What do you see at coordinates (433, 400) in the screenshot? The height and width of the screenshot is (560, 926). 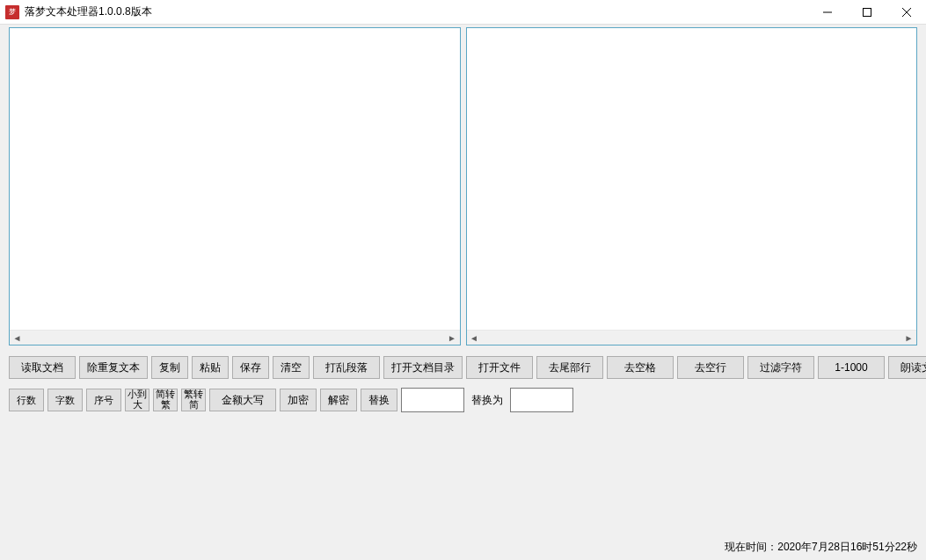 I see `replace-from-input` at bounding box center [433, 400].